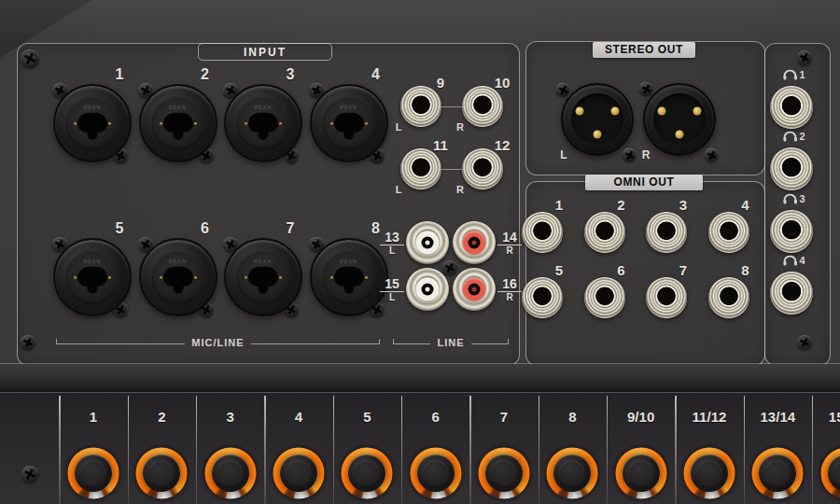  I want to click on input-label-text: INPUT, so click(265, 52).